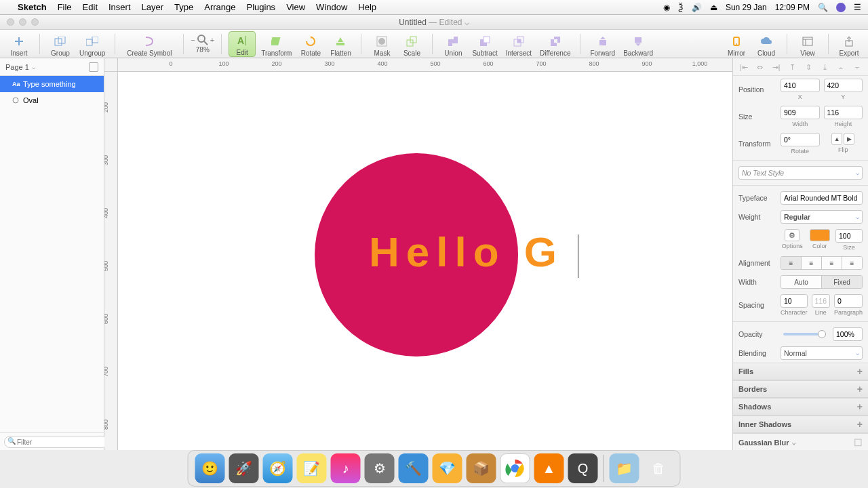 This screenshot has height=488, width=868. I want to click on shadows-section: Shadows+, so click(800, 407).